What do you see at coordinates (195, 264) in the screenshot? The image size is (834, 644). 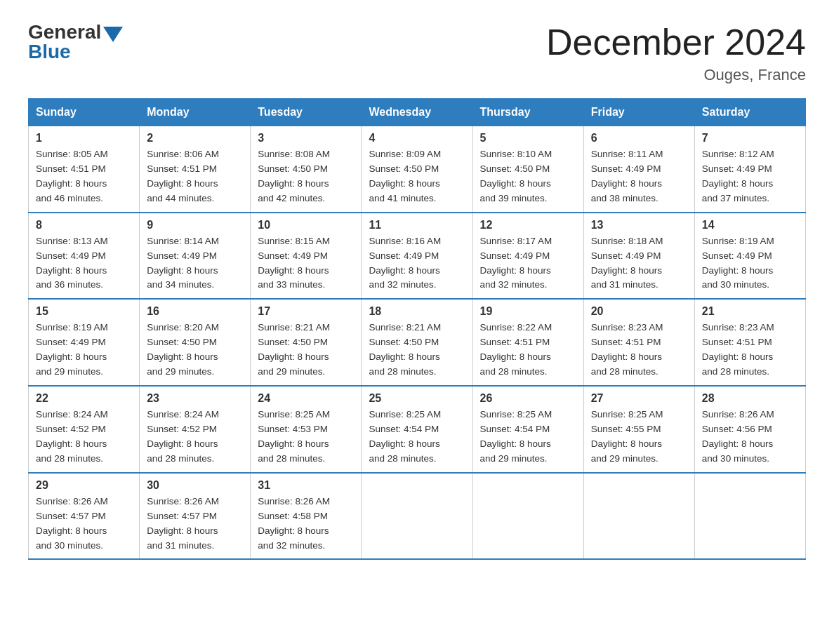 I see `day-info: Sunrise: 8:14 AMSunset: 4:49 PMDaylight:…` at bounding box center [195, 264].